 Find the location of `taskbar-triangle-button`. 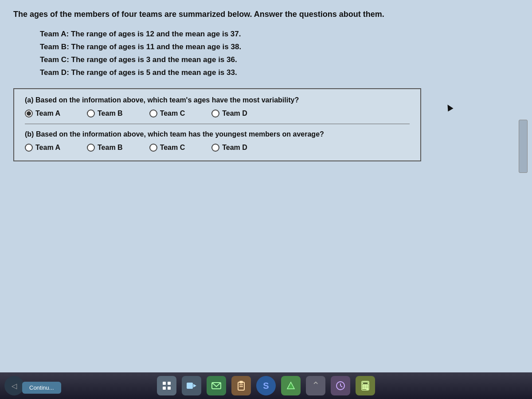

taskbar-triangle-button is located at coordinates (291, 386).